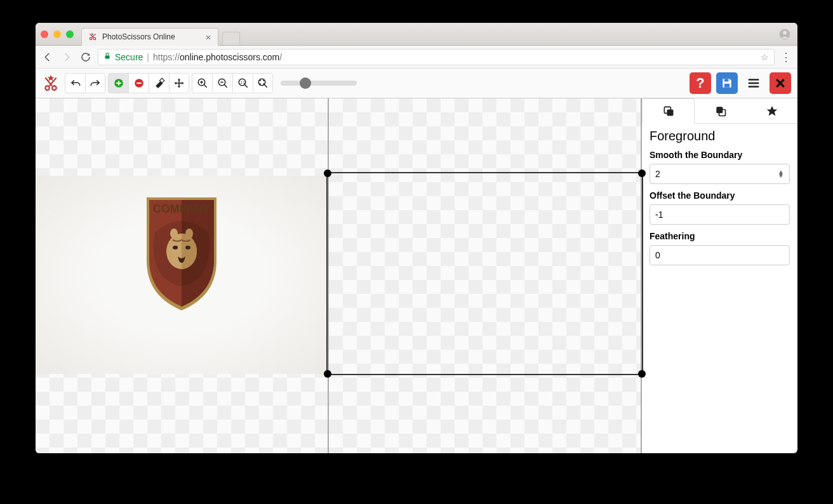 Image resolution: width=833 pixels, height=504 pixels. What do you see at coordinates (48, 57) in the screenshot?
I see `back-button` at bounding box center [48, 57].